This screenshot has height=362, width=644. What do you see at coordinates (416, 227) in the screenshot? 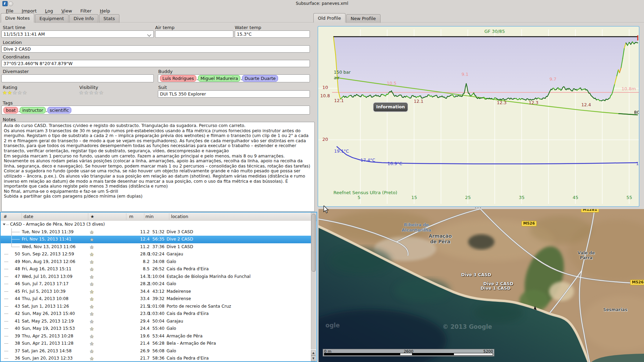
I see `map-place-label-1: Ribeira de Alcantarilha` at bounding box center [416, 227].